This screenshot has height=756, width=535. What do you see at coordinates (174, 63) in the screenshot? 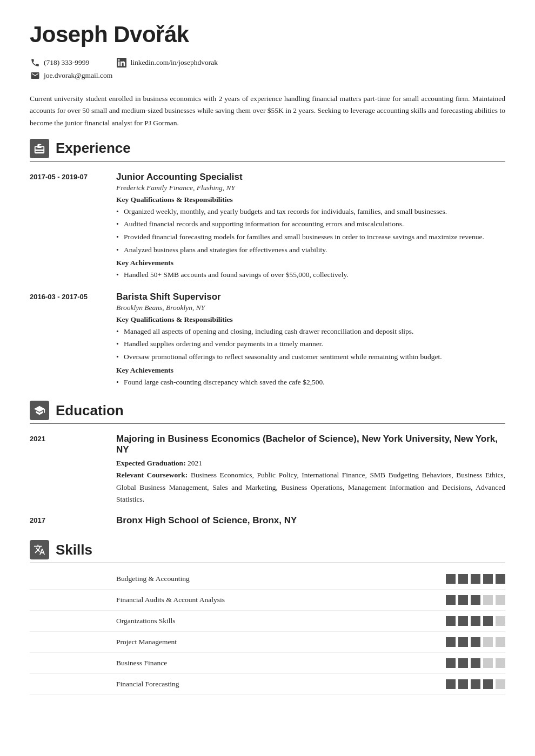
I see `linkedin-text: linkedin.com/in/josephdvorak` at bounding box center [174, 63].